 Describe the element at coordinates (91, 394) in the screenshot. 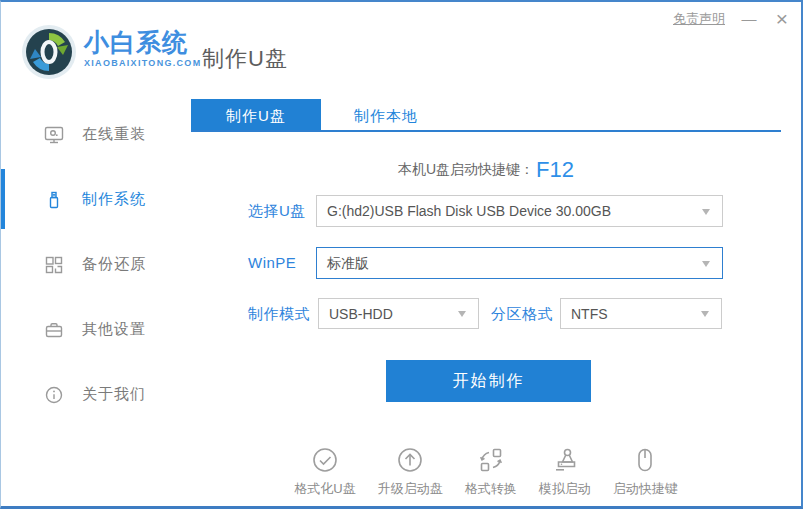

I see `sidebar-item-about-us: 关于我们` at that location.